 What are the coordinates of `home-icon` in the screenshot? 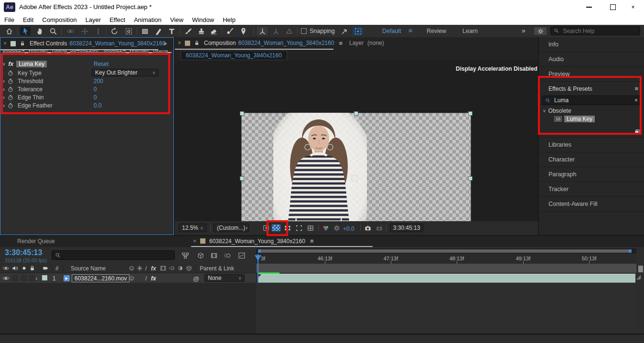 It's located at (9, 31).